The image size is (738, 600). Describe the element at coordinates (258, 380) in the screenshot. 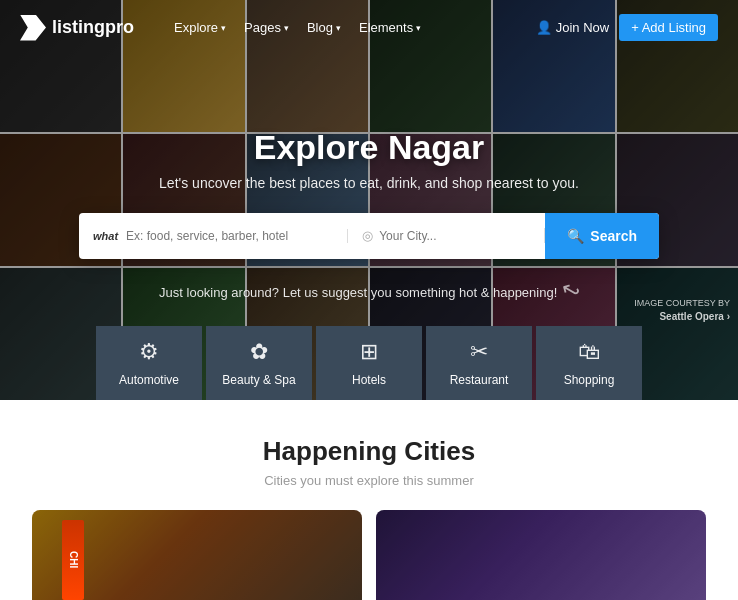

I see `category-label: Beauty & Spa` at that location.